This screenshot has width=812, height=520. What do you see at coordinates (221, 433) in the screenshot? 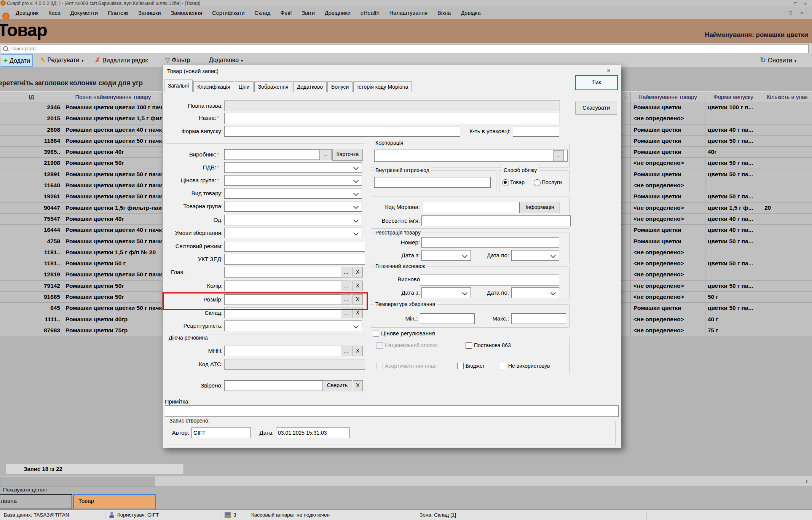
I see `author-input: GIFT` at bounding box center [221, 433].